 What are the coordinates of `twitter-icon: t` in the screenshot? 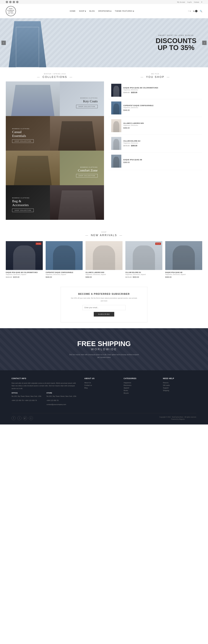 It's located at (11, 2).